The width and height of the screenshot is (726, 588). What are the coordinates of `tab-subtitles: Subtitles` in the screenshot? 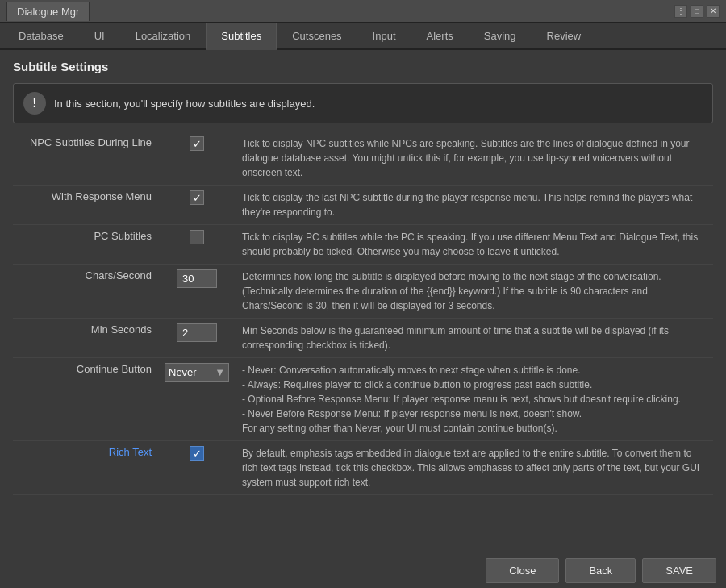 It's located at (241, 36).